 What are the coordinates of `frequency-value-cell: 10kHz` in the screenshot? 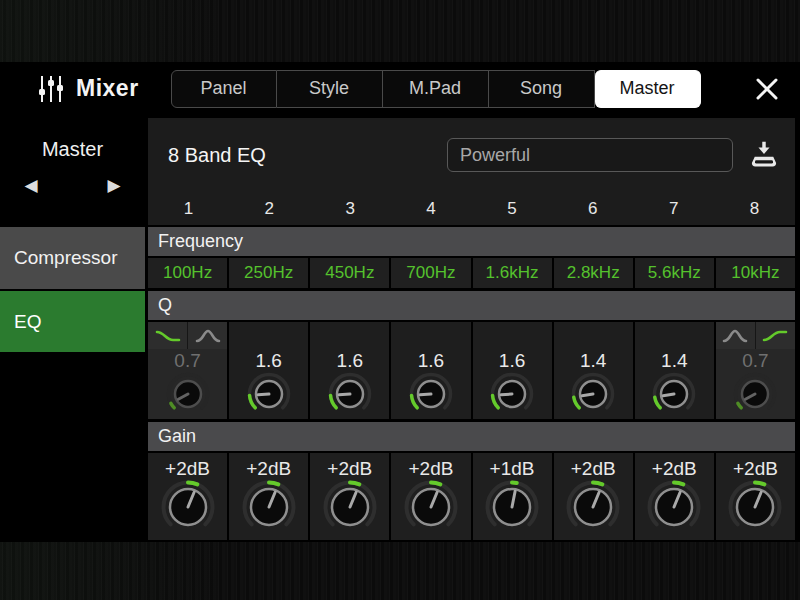 It's located at (756, 273).